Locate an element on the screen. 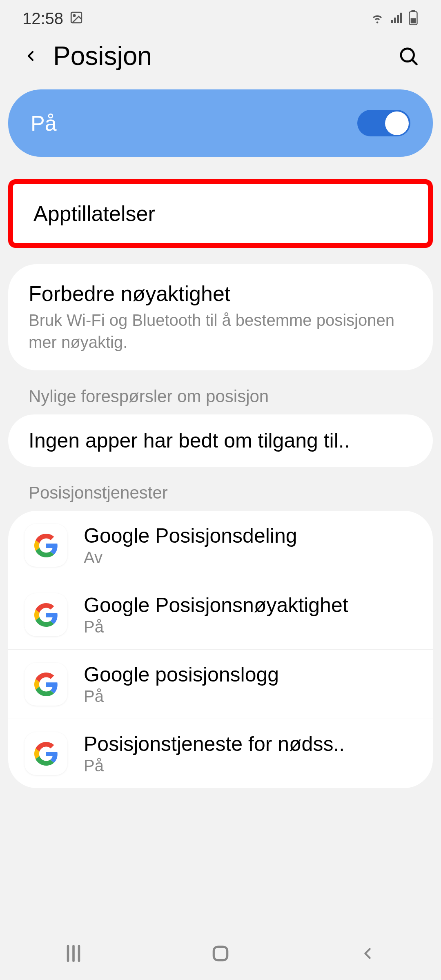 This screenshot has width=441, height=980. status-left: 12:58 is located at coordinates (53, 19).